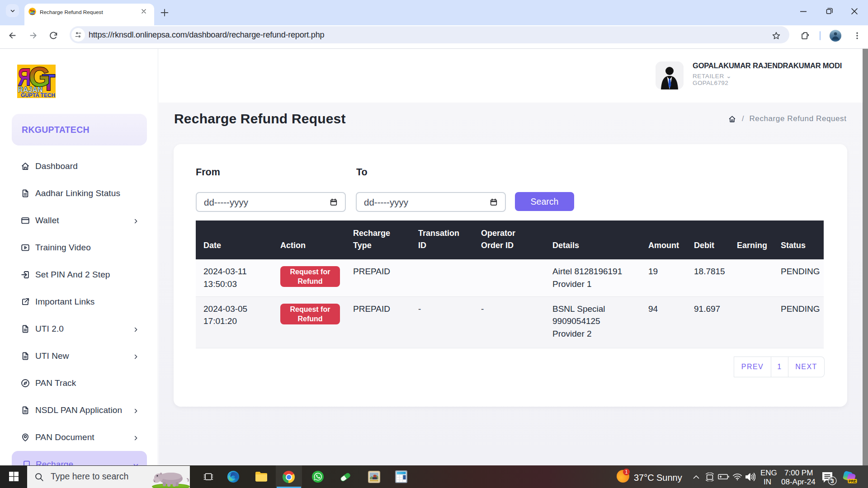  What do you see at coordinates (832, 481) in the screenshot?
I see `svg-text: 3` at bounding box center [832, 481].